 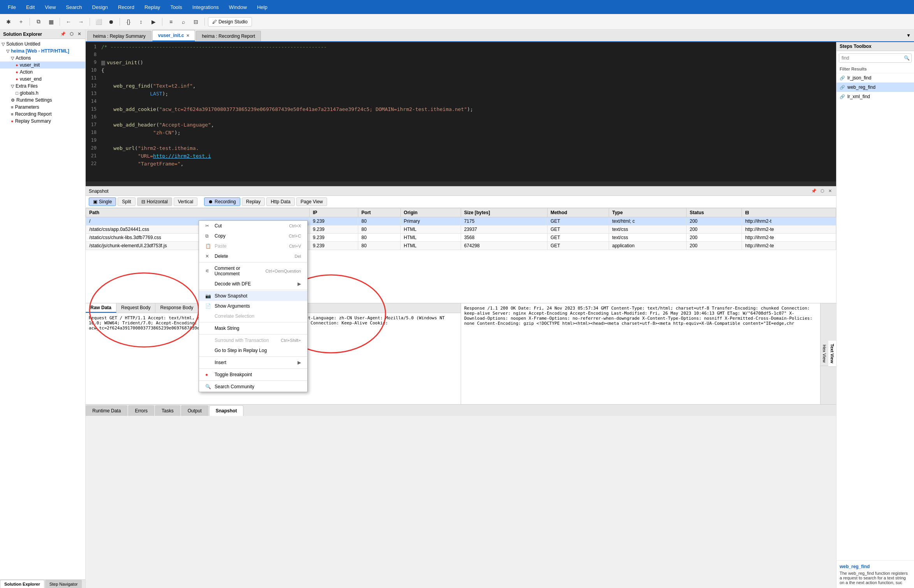 What do you see at coordinates (43, 121) in the screenshot?
I see `tree-replay-summary: ● Replay Summary` at bounding box center [43, 121].